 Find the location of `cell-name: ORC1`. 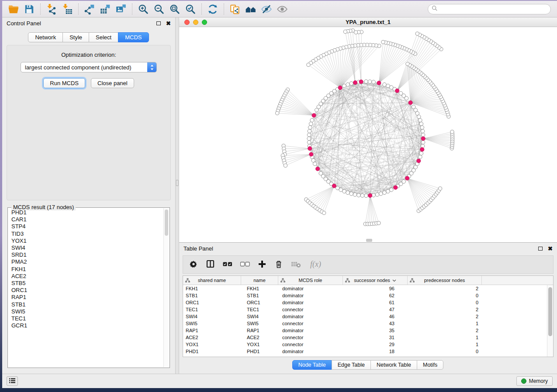

cell-name: ORC1 is located at coordinates (259, 303).